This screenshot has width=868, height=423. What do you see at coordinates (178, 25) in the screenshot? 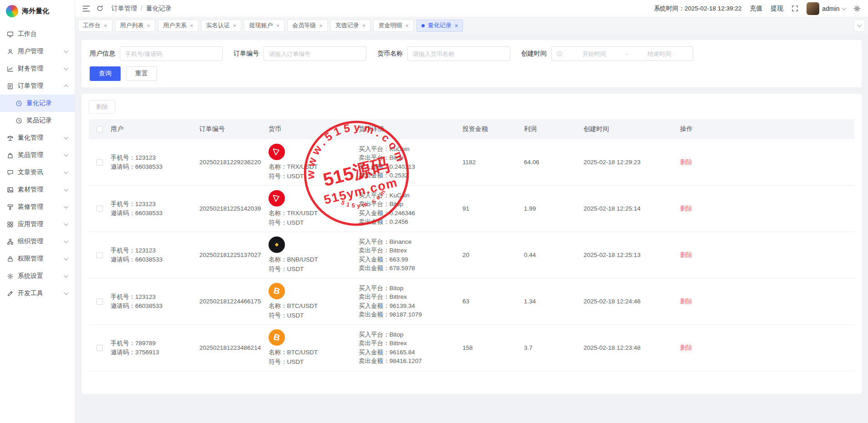
I see `tab-user-relations: 用户关系×` at bounding box center [178, 25].